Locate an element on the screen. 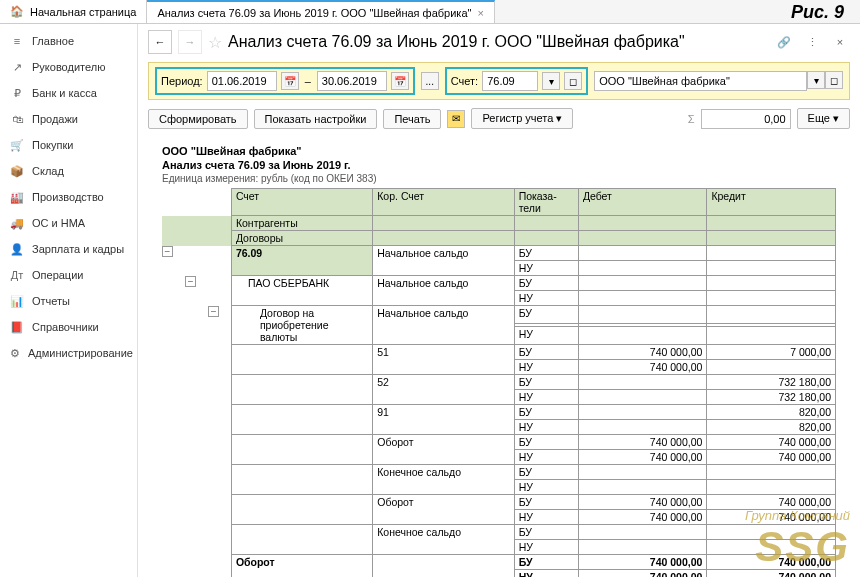 The height and width of the screenshot is (577, 860). settings-button: Показать настройки is located at coordinates (316, 119).